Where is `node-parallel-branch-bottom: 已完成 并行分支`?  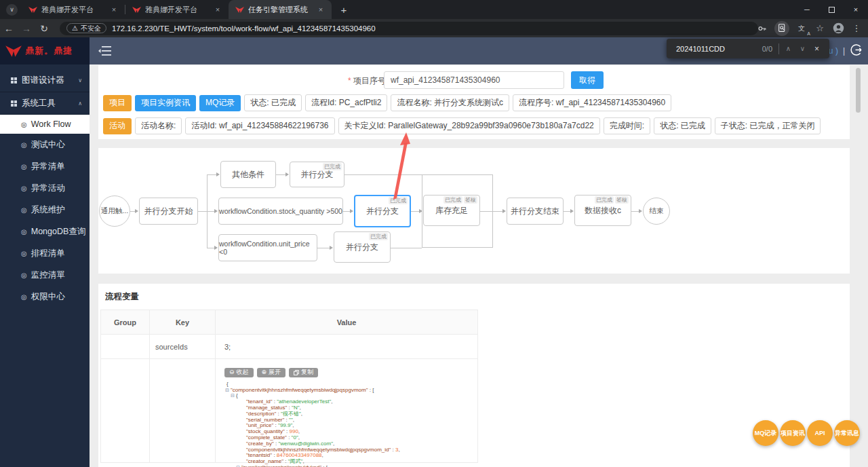 node-parallel-branch-bottom: 已完成 并行分支 is located at coordinates (362, 247).